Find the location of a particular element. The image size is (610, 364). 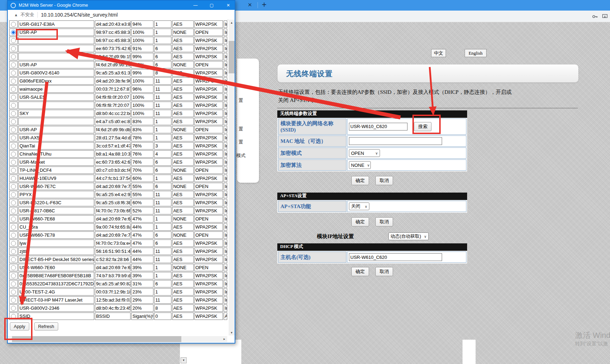

search-button: 搜索 is located at coordinates (423, 127).